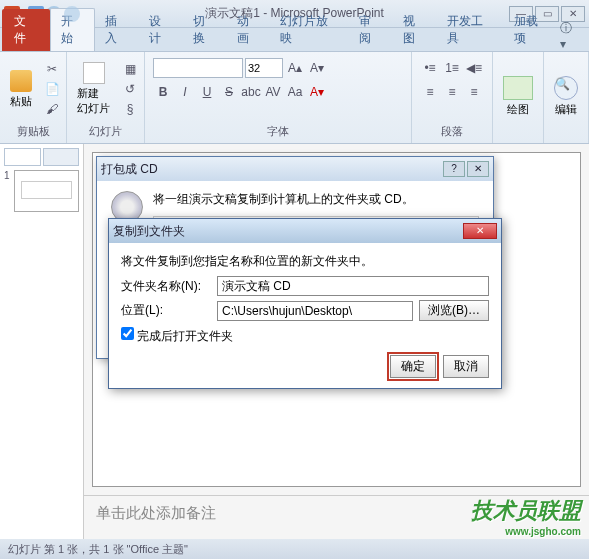 This screenshot has height=559, width=589. What do you see at coordinates (198, 68) in the screenshot?
I see `font-selector` at bounding box center [198, 68].